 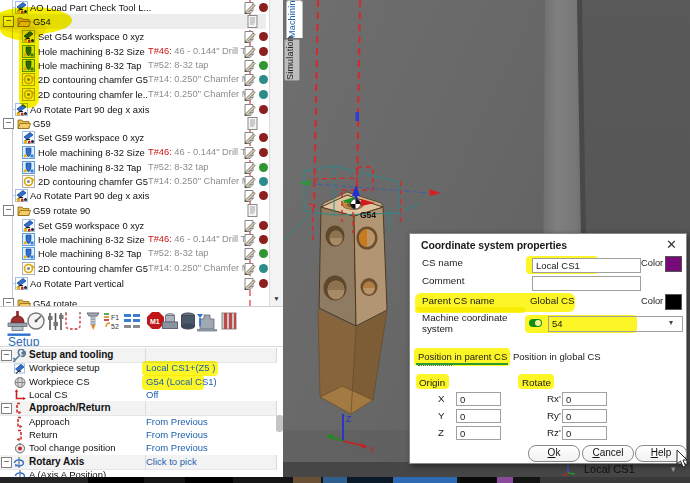 I want to click on svg-text: Z, so click(x=349, y=419).